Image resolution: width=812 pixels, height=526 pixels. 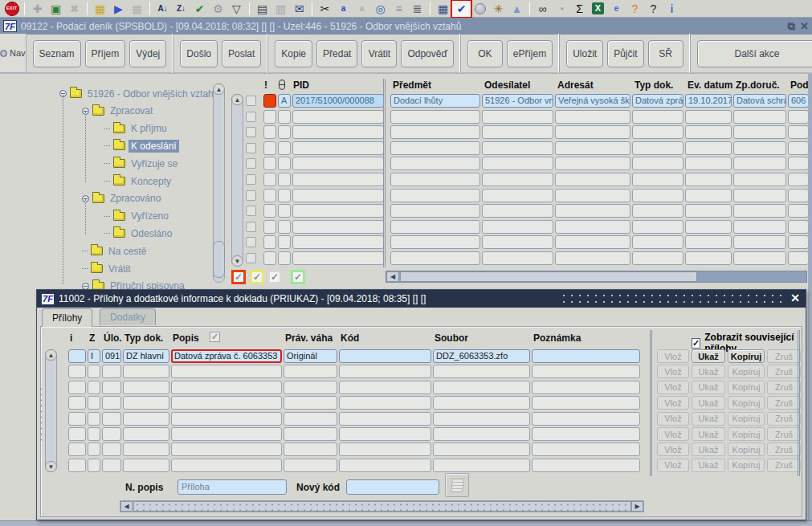 I want to click on row-button-kopruj: Kopíruj, so click(x=746, y=357).